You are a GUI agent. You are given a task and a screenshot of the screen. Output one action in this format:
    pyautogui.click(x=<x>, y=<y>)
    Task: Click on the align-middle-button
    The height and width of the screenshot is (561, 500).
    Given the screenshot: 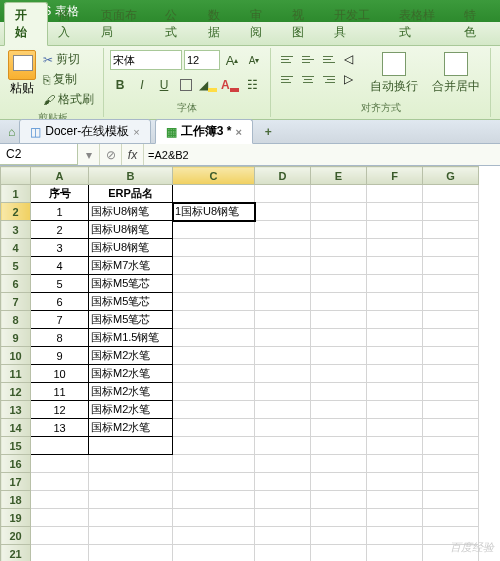 What is the action you would take?
    pyautogui.click(x=308, y=59)
    